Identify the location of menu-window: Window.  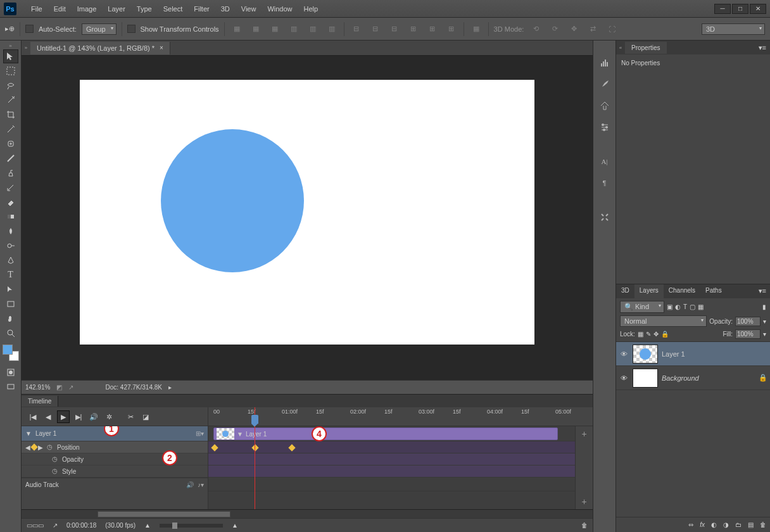
(280, 9).